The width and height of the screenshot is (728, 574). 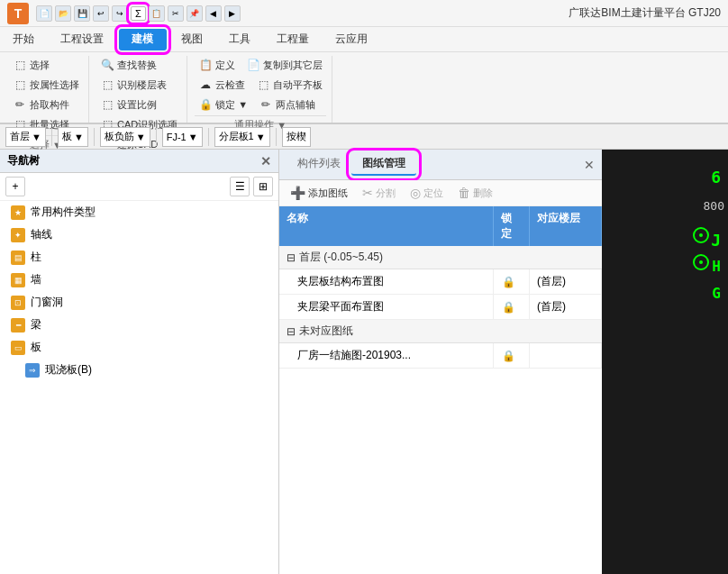 What do you see at coordinates (182, 137) in the screenshot?
I see `type-select: FJ-1 ▼` at bounding box center [182, 137].